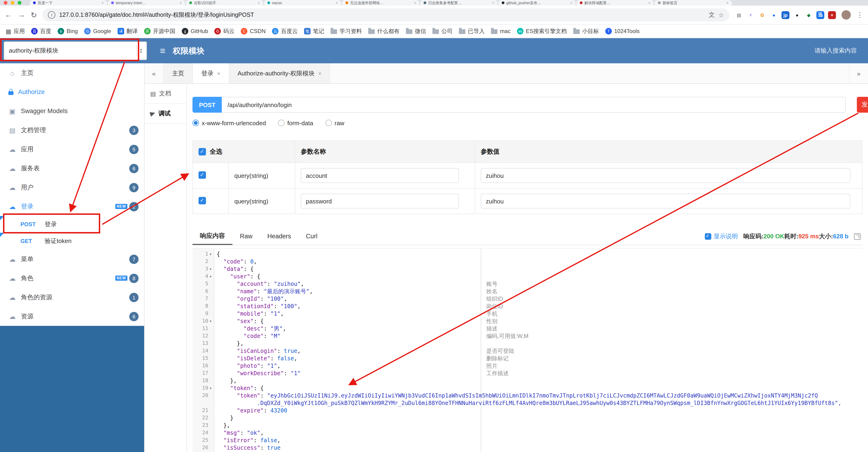 This screenshot has width=868, height=452. Describe the element at coordinates (195, 31) in the screenshot. I see `bookmark-GitHub: gGitHub` at that location.